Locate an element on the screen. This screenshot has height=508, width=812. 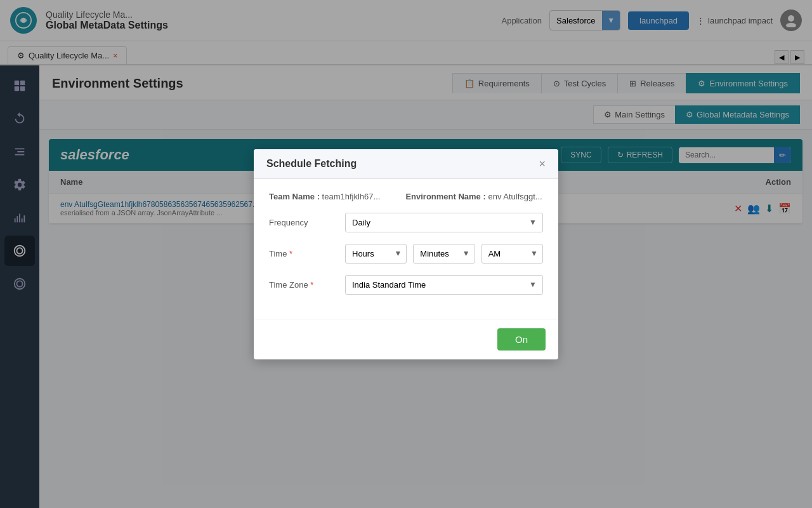
time-row: Time * Hours 123 456 789 101112 ▼ is located at coordinates (406, 254).